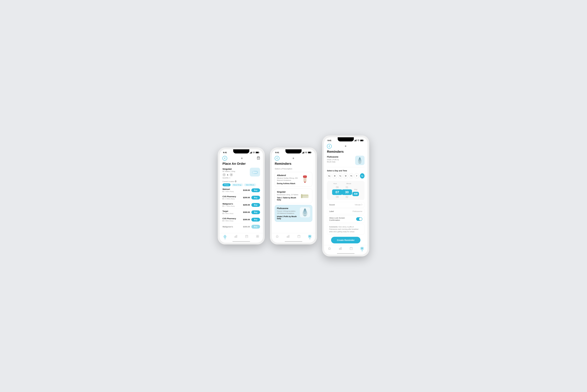 The height and width of the screenshot is (392, 587). Describe the element at coordinates (329, 176) in the screenshot. I see `day-su: Su` at that location.